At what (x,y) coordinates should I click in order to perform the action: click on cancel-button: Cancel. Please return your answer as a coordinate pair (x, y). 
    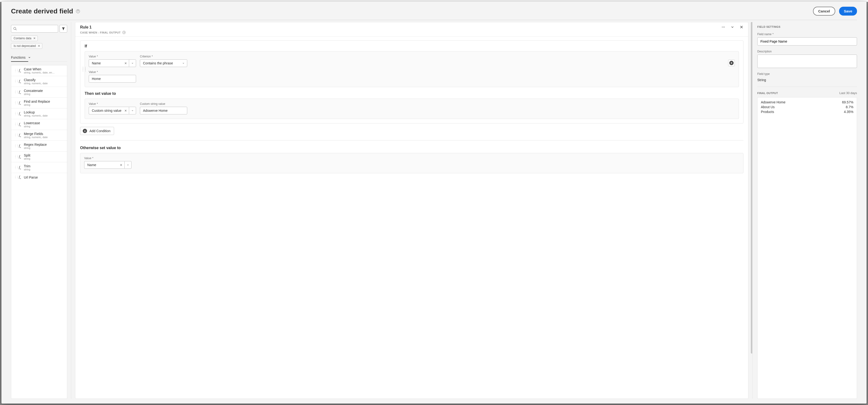
    Looking at the image, I should click on (824, 11).